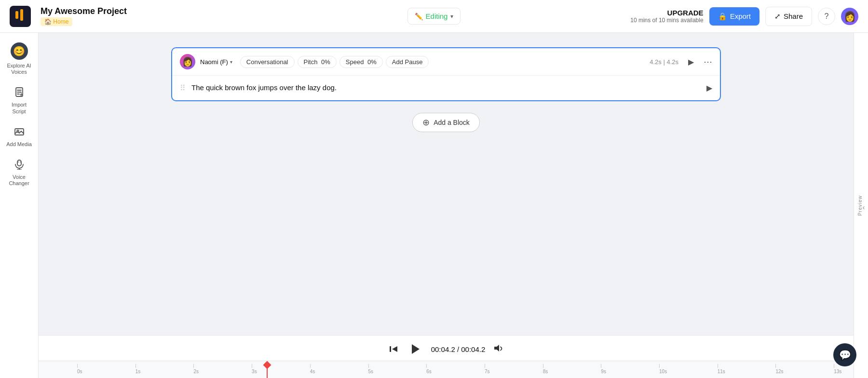 This screenshot has height=378, width=868. What do you see at coordinates (664, 62) in the screenshot?
I see `block-duration: 4.2s | 4.2s` at bounding box center [664, 62].